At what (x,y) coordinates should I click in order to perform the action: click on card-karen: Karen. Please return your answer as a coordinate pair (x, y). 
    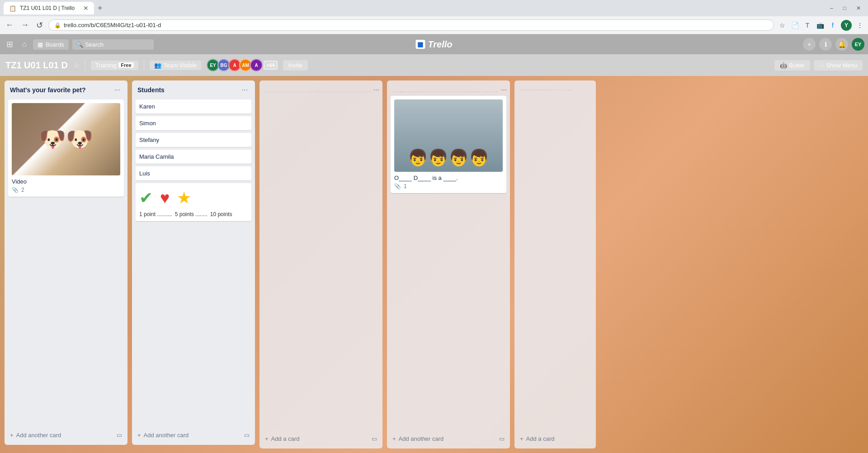
    Looking at the image, I should click on (193, 107).